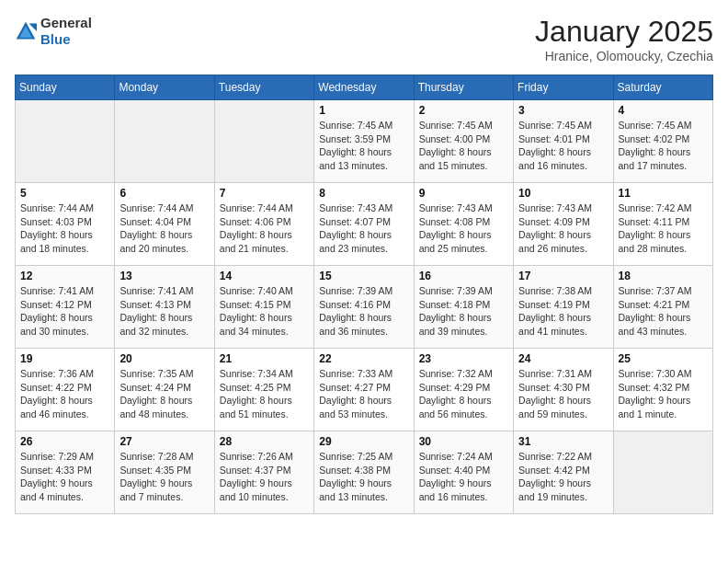  I want to click on day-number: 14, so click(265, 276).